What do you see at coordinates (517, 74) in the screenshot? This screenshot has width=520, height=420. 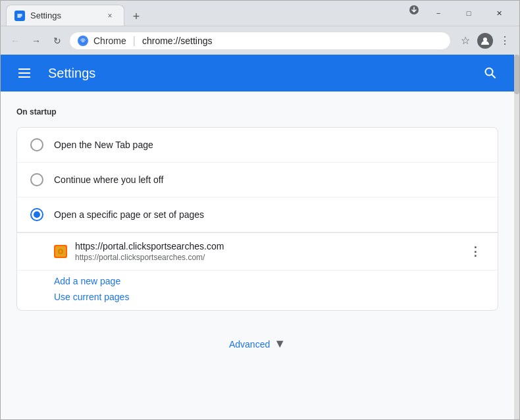 I see `scrollbar-thumb` at bounding box center [517, 74].